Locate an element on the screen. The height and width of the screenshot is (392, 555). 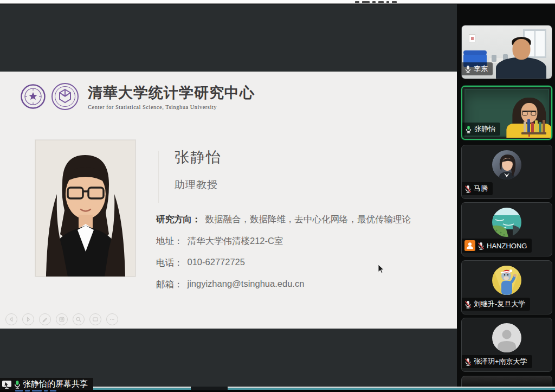
participant-name: 李东 is located at coordinates (481, 69).